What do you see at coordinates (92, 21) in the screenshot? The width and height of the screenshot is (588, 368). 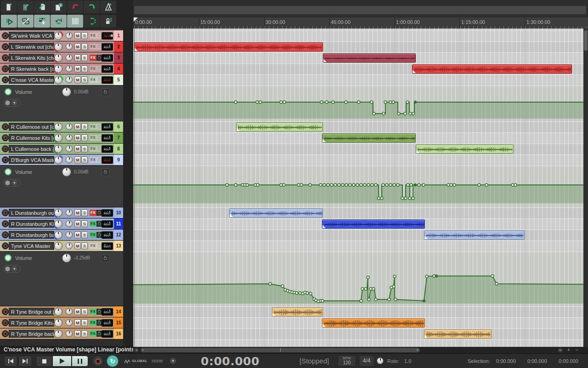 I see `snap-button` at bounding box center [92, 21].